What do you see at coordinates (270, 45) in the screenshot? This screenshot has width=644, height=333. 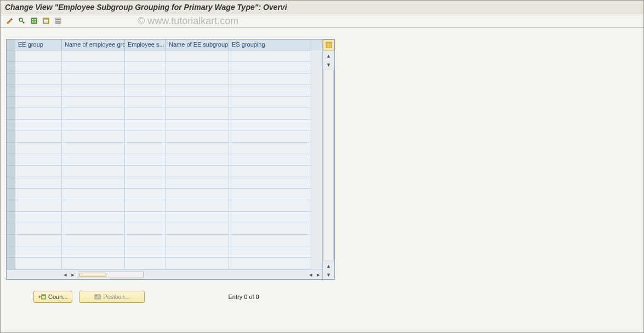 I see `column-header-es-grouping: ES grouping` at bounding box center [270, 45].